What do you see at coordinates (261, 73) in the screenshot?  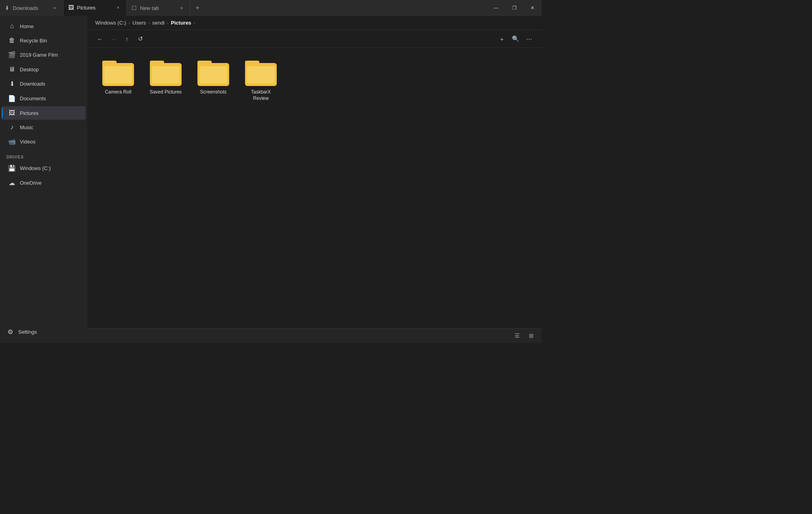 I see `taskbarx-review-folder-icon` at bounding box center [261, 73].